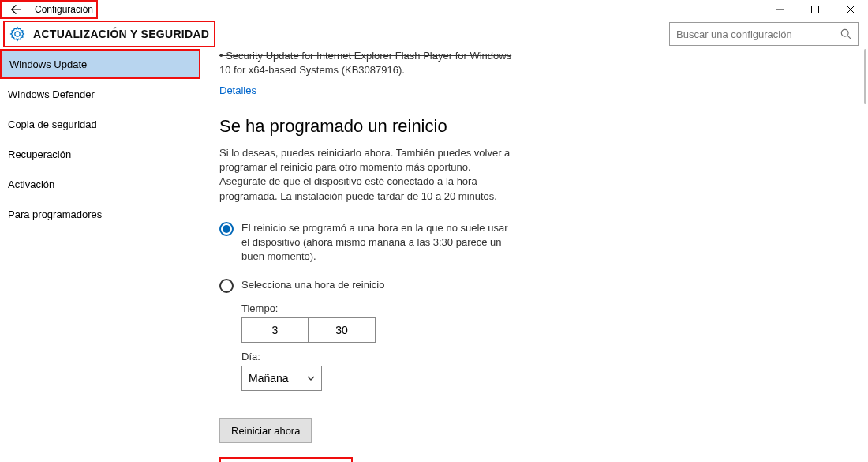 The width and height of the screenshot is (868, 462). I want to click on time-picker: 3 30, so click(376, 330).